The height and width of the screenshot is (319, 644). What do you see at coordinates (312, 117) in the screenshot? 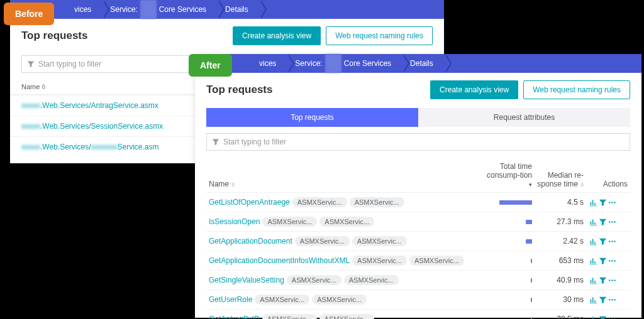
I see `tab-top-requests: Top requests` at bounding box center [312, 117].